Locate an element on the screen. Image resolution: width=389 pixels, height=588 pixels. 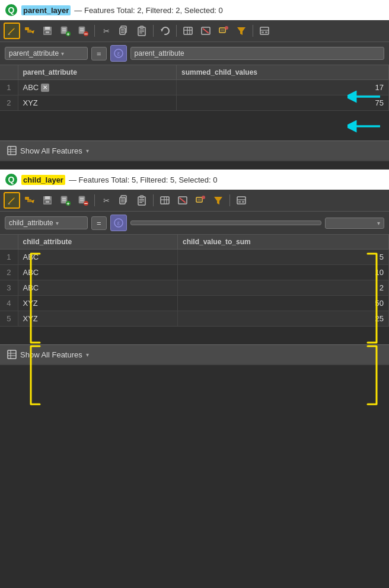
top-layer-name: parent_layer is located at coordinates (46, 11).